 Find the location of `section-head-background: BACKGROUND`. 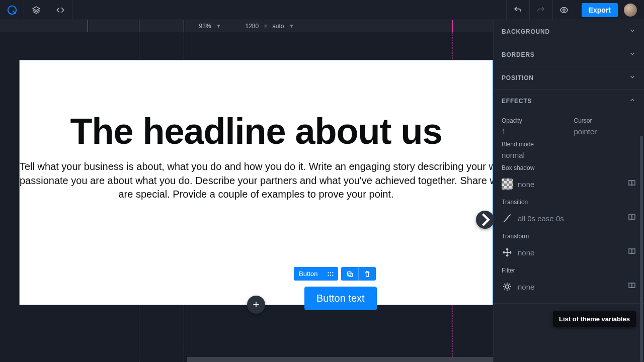

section-head-background: BACKGROUND is located at coordinates (569, 31).